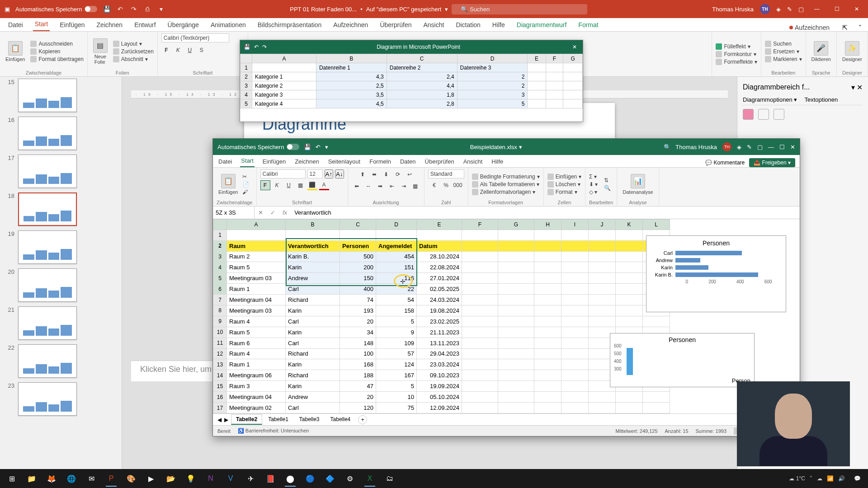  Describe the element at coordinates (593, 177) in the screenshot. I see `xl-autosum: Σ ▾` at that location.